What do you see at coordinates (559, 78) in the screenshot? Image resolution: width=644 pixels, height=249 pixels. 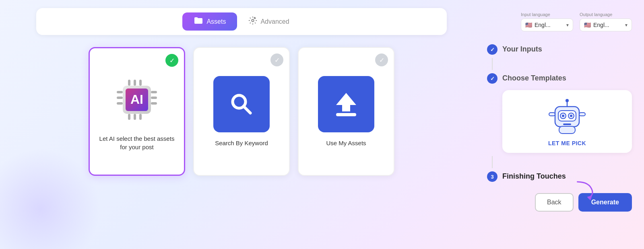 I see `step-choose-templates: ✓ Choose Templates` at bounding box center [559, 78].